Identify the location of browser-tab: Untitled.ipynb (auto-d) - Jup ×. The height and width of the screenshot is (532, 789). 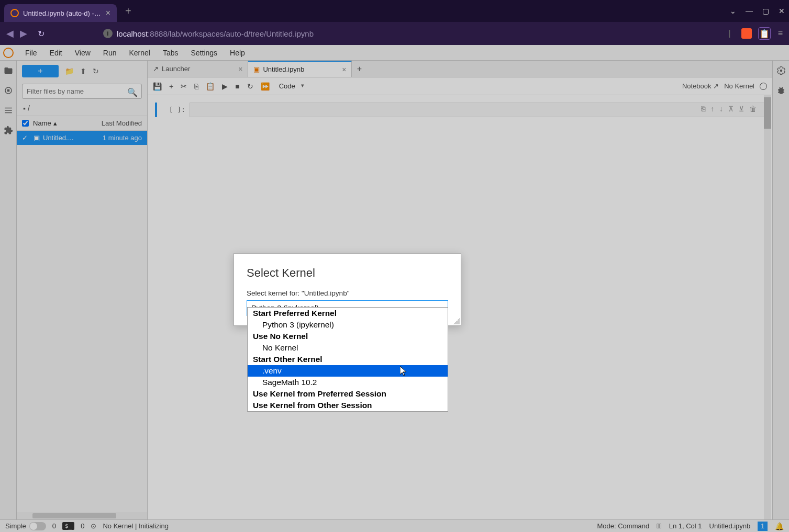
(61, 13).